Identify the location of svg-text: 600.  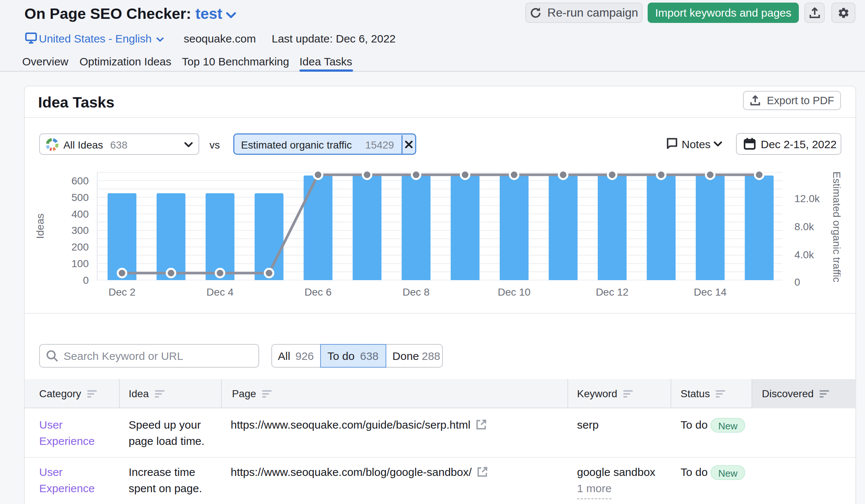
(80, 181).